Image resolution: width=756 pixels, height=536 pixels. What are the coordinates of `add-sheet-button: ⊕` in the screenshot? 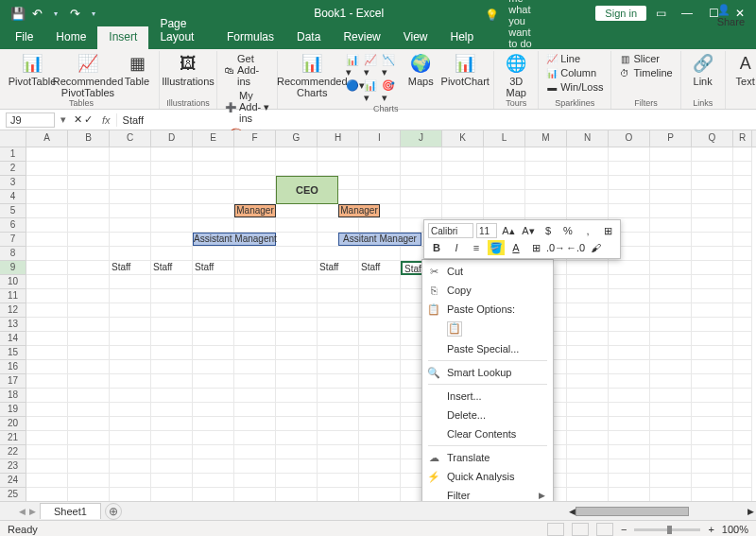 It's located at (113, 511).